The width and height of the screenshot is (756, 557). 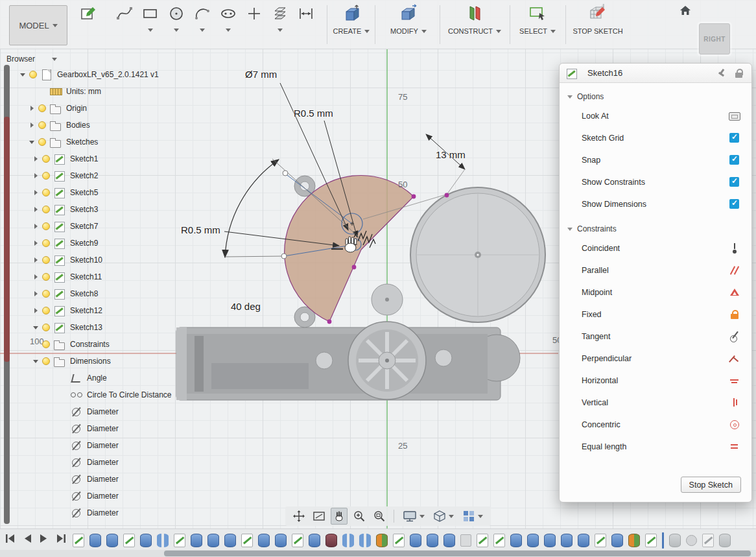 What do you see at coordinates (97, 311) in the screenshot?
I see `browser-tree-row: Sketch12` at bounding box center [97, 311].